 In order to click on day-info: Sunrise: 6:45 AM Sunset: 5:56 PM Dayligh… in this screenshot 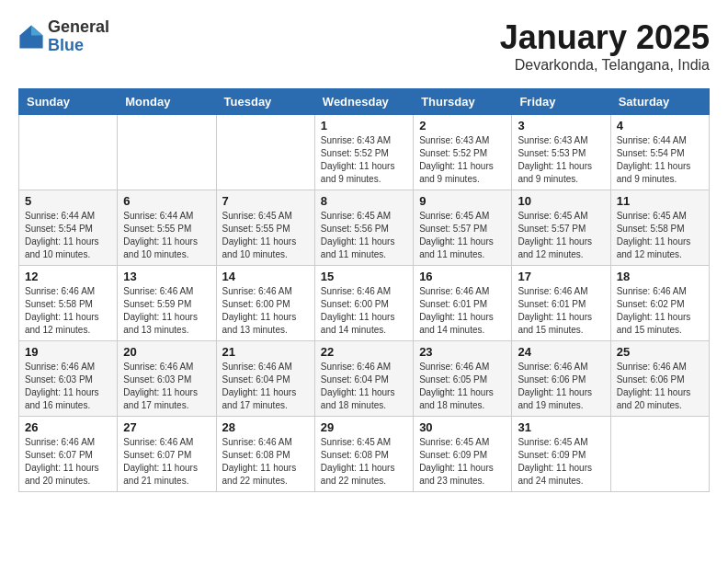, I will do `click(364, 236)`.